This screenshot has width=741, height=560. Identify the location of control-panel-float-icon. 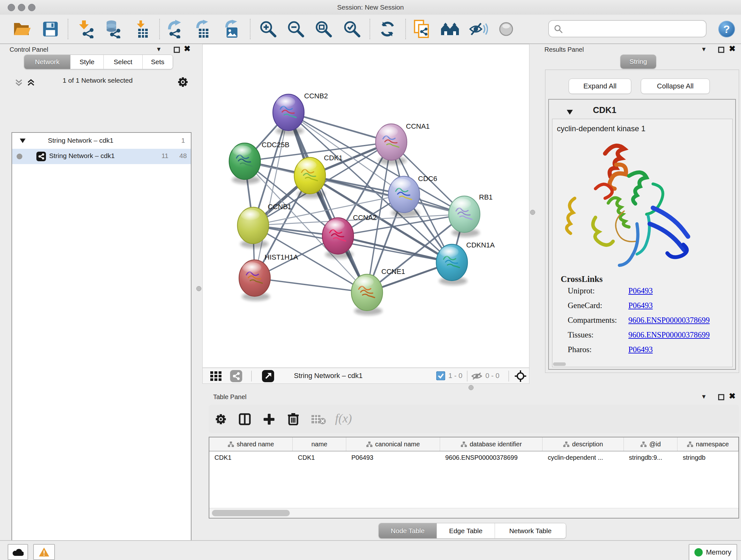
(177, 50).